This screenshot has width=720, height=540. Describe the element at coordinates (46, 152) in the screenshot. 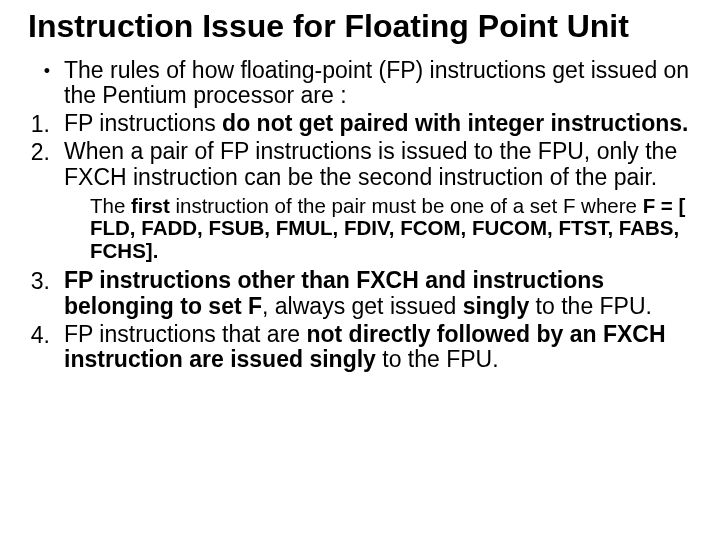

I see `num-marker: 2.` at that location.